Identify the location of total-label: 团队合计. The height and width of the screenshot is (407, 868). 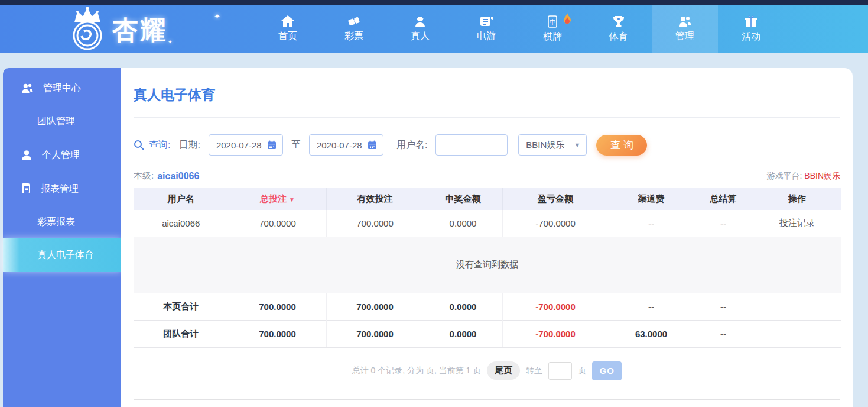
(181, 334).